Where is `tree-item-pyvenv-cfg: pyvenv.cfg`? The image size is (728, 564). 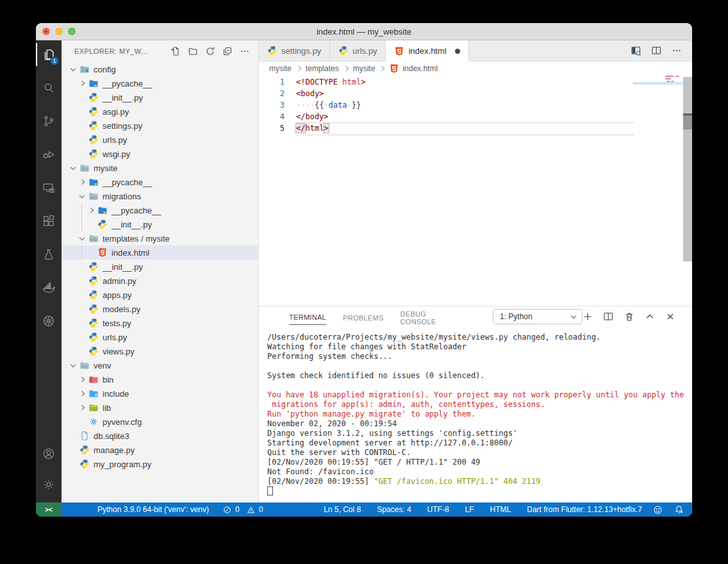
tree-item-pyvenv-cfg: pyvenv.cfg is located at coordinates (160, 422).